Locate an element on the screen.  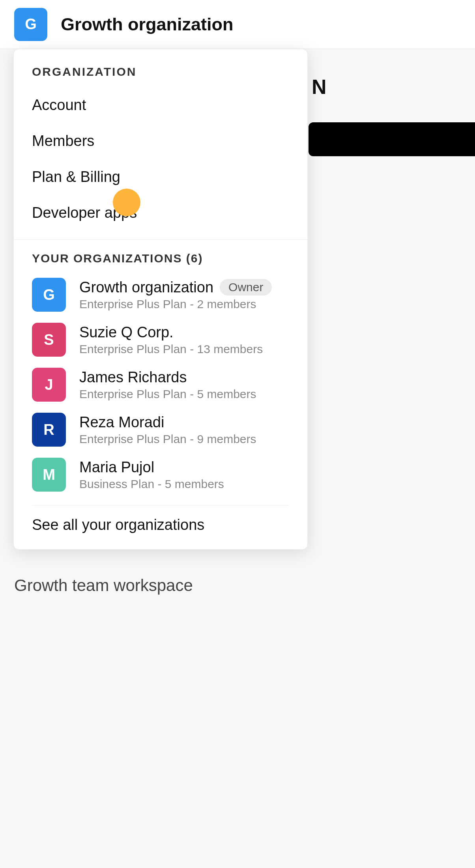
menu-item-developer-apps: Developer apps is located at coordinates (161, 213).